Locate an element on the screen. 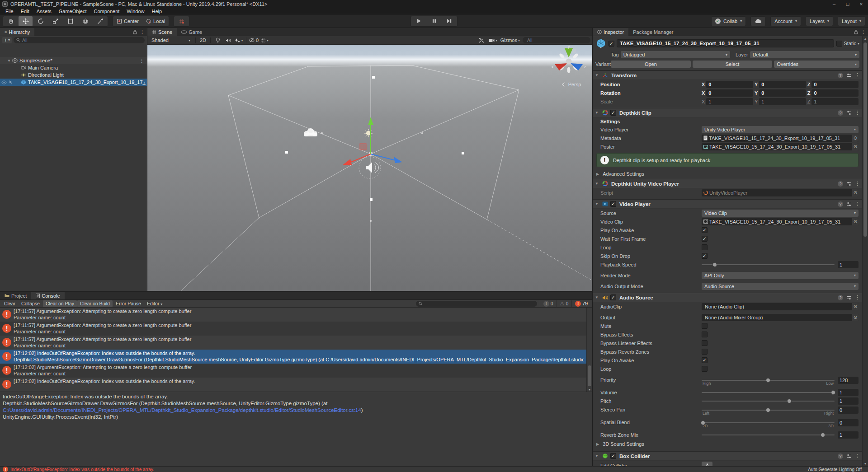  pause-button is located at coordinates (434, 21).